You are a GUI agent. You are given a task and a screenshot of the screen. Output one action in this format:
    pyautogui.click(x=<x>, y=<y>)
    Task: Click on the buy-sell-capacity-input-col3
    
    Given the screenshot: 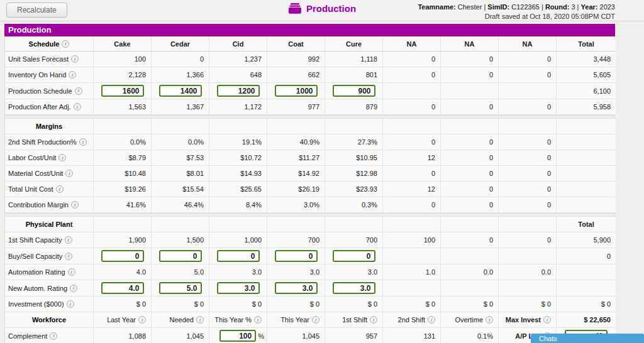 What is the action you would take?
    pyautogui.click(x=296, y=256)
    